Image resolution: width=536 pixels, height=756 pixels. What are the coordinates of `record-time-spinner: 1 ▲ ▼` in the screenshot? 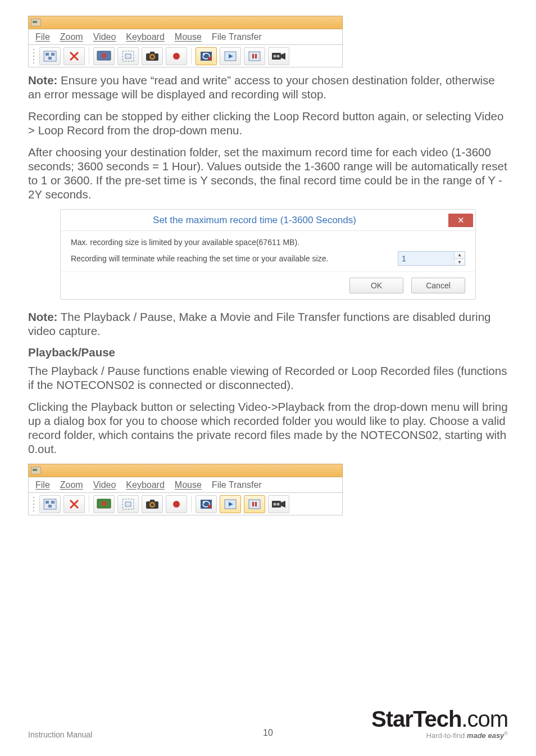 It's located at (431, 259).